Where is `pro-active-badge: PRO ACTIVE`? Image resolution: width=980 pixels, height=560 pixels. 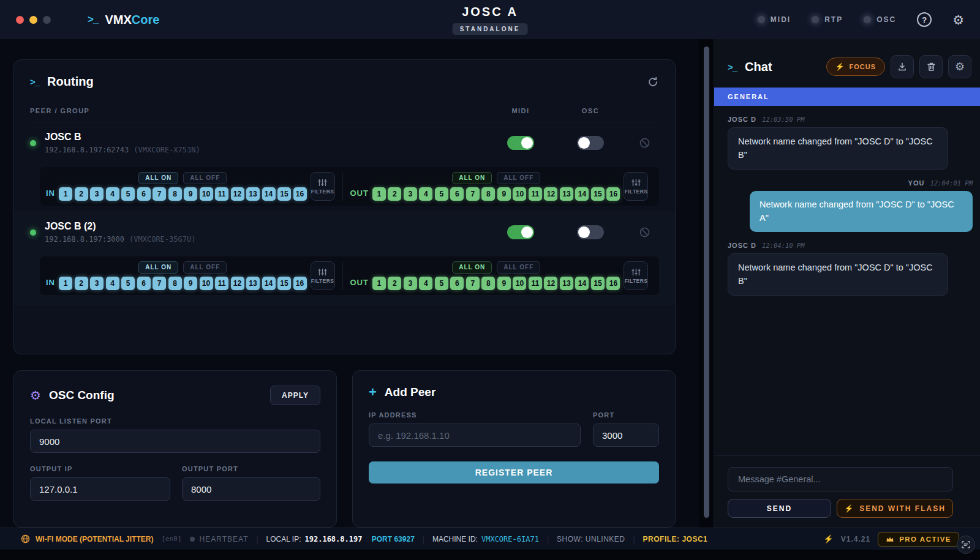 pro-active-badge: PRO ACTIVE is located at coordinates (919, 539).